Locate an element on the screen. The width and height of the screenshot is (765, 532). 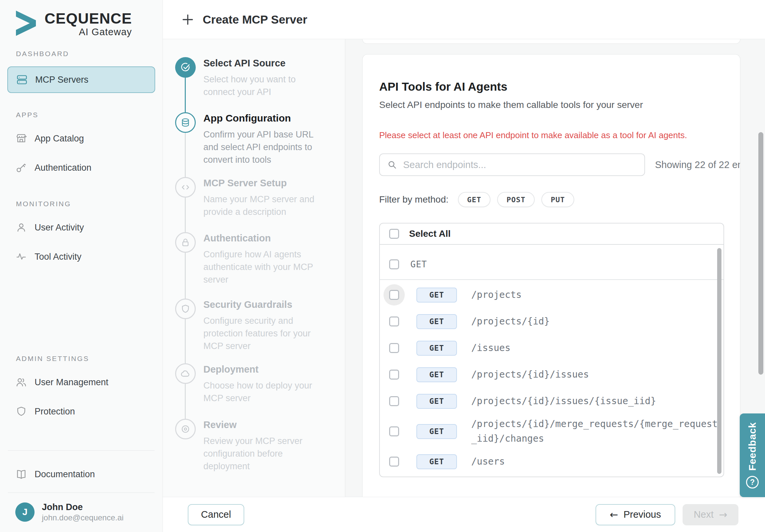
sidebar-item-user-management: User Management is located at coordinates (81, 382).